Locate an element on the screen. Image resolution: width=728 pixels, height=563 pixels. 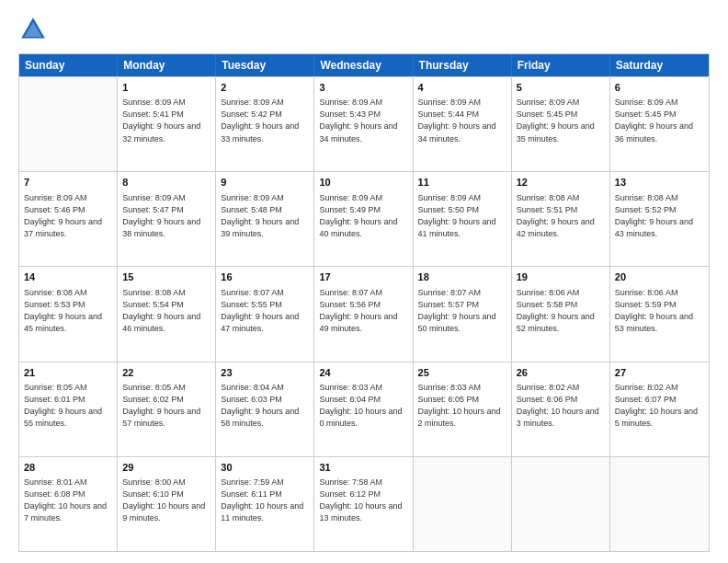
cell-info: Sunrise: 8:09 AM Sunset: 5:43 PM Dayligh… is located at coordinates (363, 121).